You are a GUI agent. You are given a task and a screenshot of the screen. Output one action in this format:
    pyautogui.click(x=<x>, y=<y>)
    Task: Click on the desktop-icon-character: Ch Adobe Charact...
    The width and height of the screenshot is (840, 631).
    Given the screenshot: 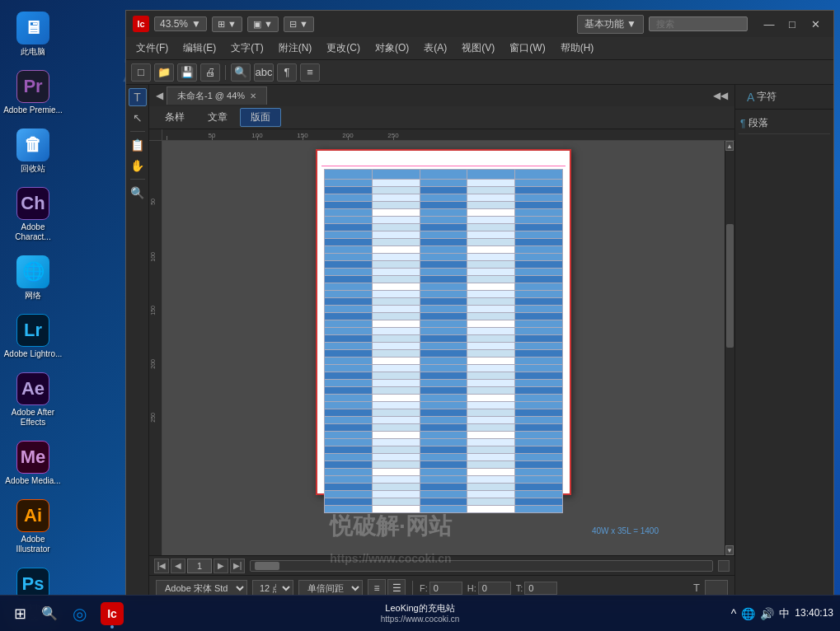 What is the action you would take?
    pyautogui.click(x=33, y=214)
    